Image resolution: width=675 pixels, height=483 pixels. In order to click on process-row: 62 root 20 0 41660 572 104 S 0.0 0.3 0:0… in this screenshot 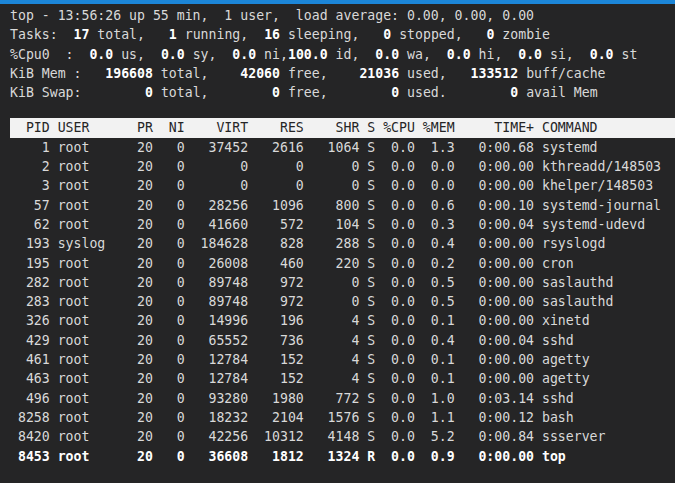, I will do `click(342, 224)`.